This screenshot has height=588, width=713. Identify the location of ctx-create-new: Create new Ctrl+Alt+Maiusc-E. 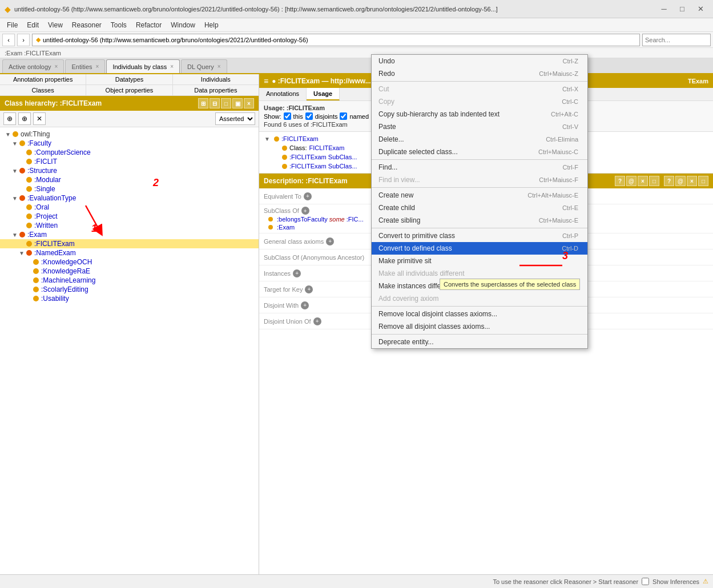
(480, 195).